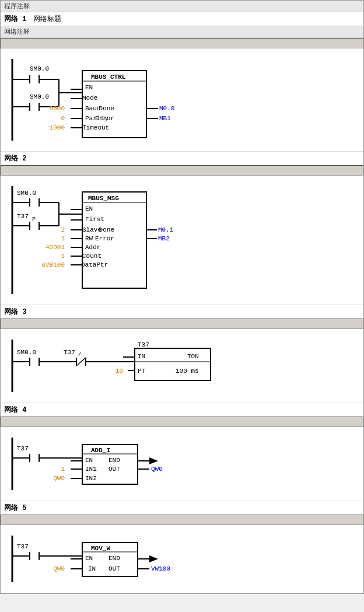  What do you see at coordinates (40, 97) in the screenshot?
I see `n1-contact2-label: SM0.0` at bounding box center [40, 97].